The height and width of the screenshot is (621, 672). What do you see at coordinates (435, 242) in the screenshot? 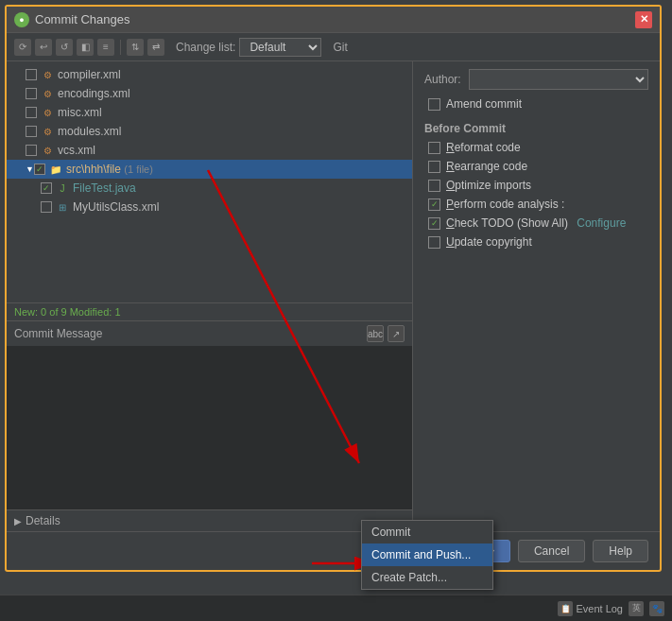
I see `update-copyright-checkbox` at bounding box center [435, 242].